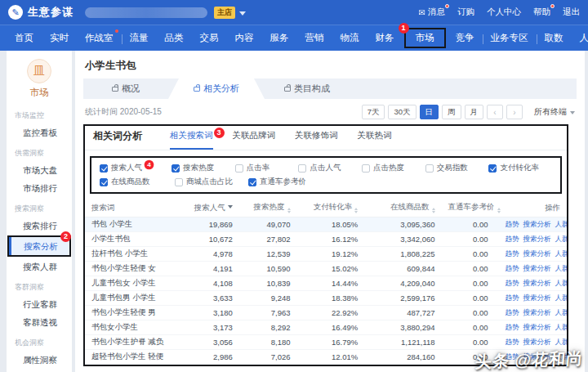  What do you see at coordinates (452, 112) in the screenshot?
I see `date-button-周: 周` at bounding box center [452, 112].